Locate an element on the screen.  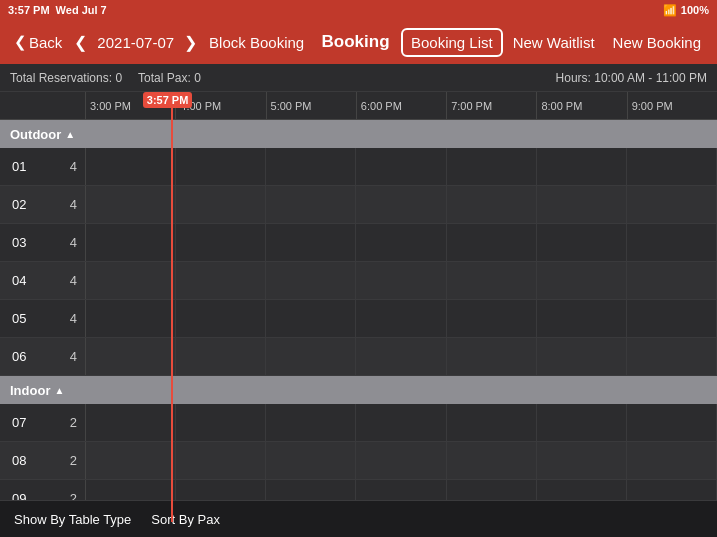
table-row: 064 is located at coordinates (358, 357).